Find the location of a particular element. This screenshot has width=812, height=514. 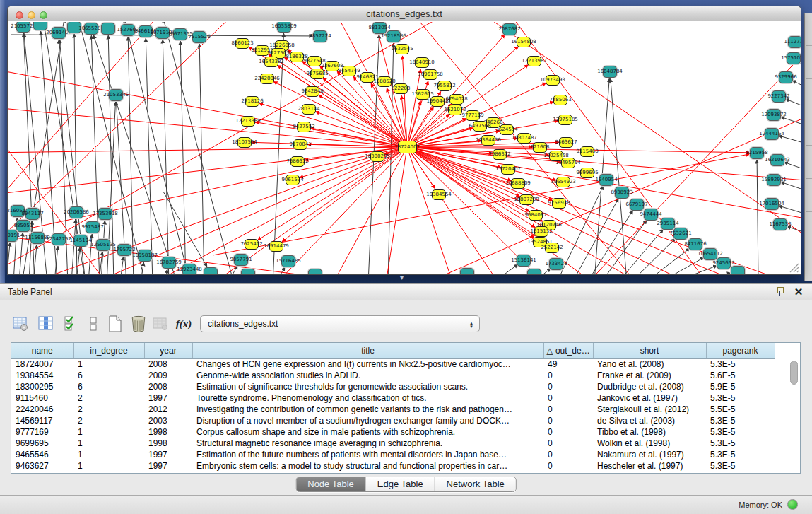

graph-node: 1145194 is located at coordinates (81, 240).